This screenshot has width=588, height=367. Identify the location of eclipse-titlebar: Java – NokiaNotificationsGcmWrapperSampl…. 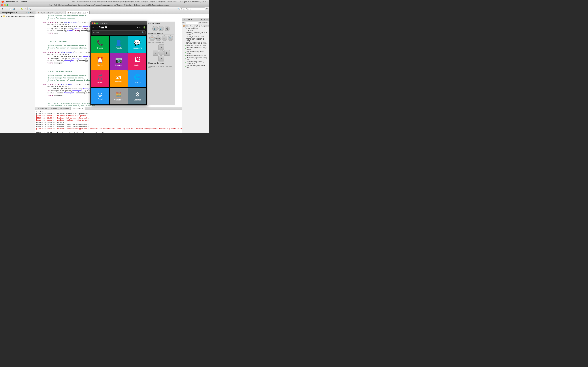
(104, 5).